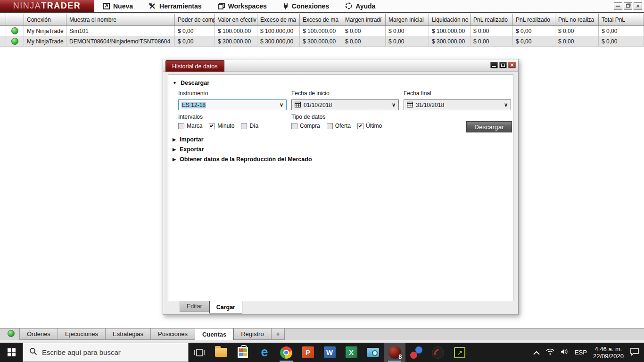  Describe the element at coordinates (635, 353) in the screenshot. I see `action-center-button` at that location.